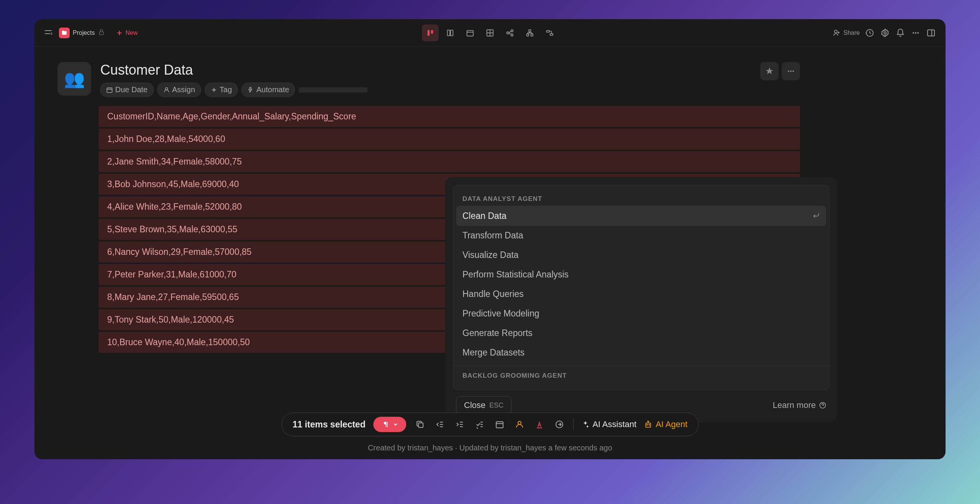 This screenshot has height=504, width=980. What do you see at coordinates (493, 236) in the screenshot?
I see `ai-item-label: Transform Data` at bounding box center [493, 236].